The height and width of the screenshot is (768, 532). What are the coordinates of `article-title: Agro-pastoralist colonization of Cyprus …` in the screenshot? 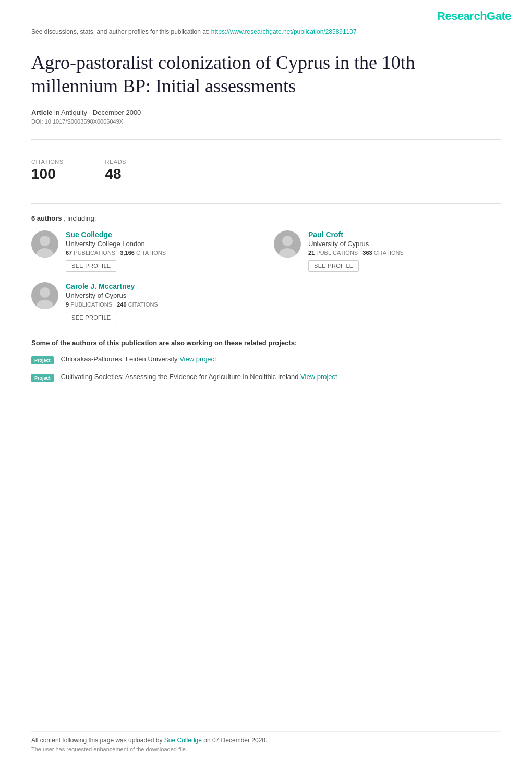 It's located at (266, 75).